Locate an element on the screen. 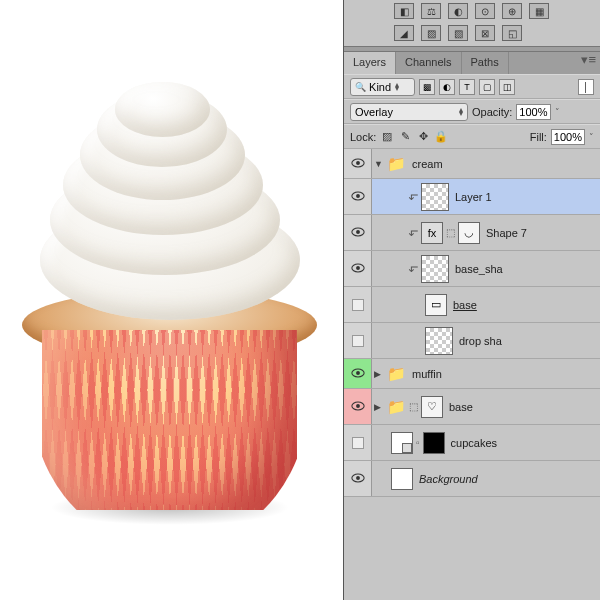 Image resolution: width=600 pixels, height=600 pixels. lock-position-icon: ✥ is located at coordinates (423, 136).